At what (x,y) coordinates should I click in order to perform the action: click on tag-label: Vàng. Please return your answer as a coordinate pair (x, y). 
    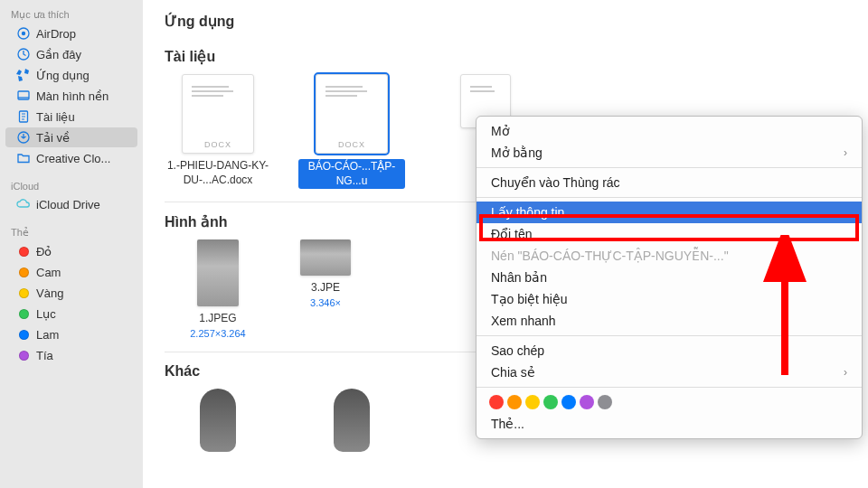
    Looking at the image, I should click on (50, 293).